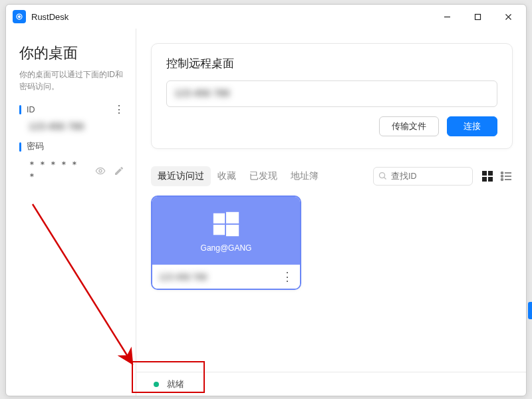 Image resolution: width=532 pixels, height=399 pixels. What do you see at coordinates (477, 17) in the screenshot?
I see `maximize-button` at bounding box center [477, 17].